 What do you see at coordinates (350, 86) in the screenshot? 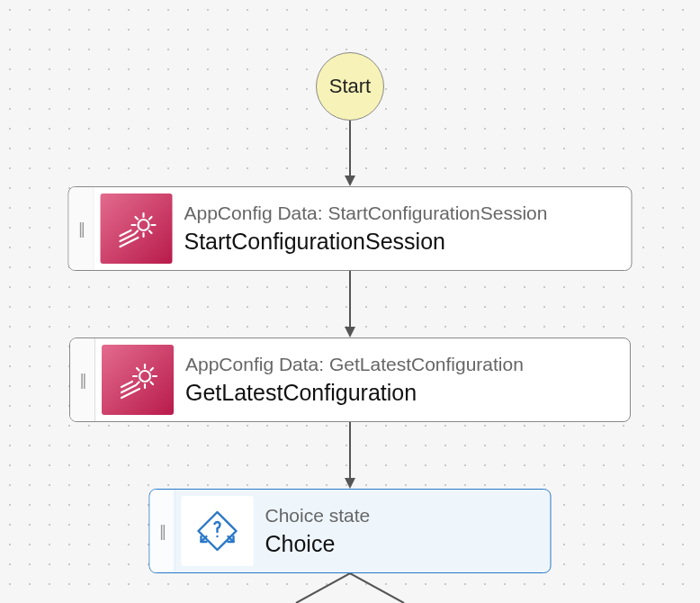
I see `start-label: Start` at bounding box center [350, 86].